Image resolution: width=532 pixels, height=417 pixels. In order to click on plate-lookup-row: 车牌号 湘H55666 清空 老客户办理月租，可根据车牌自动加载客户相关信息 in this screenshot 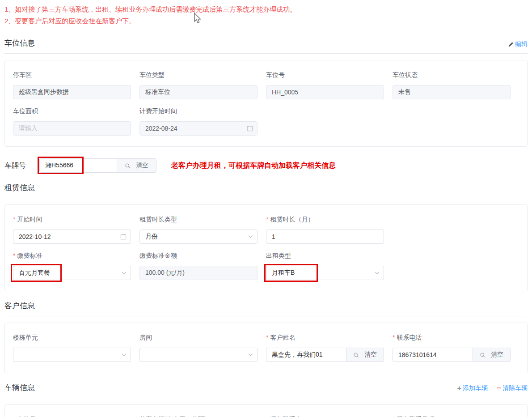, I will do `click(266, 166)`.